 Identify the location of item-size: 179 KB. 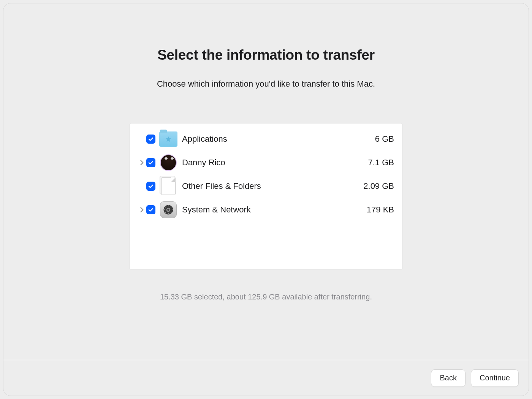
(380, 210).